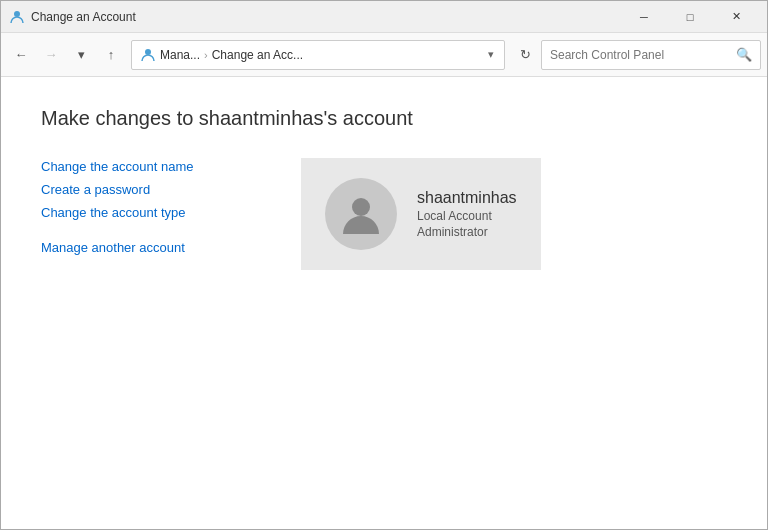  What do you see at coordinates (321, 55) in the screenshot?
I see `breadcrumb: Mana... › Change an Acc...` at bounding box center [321, 55].